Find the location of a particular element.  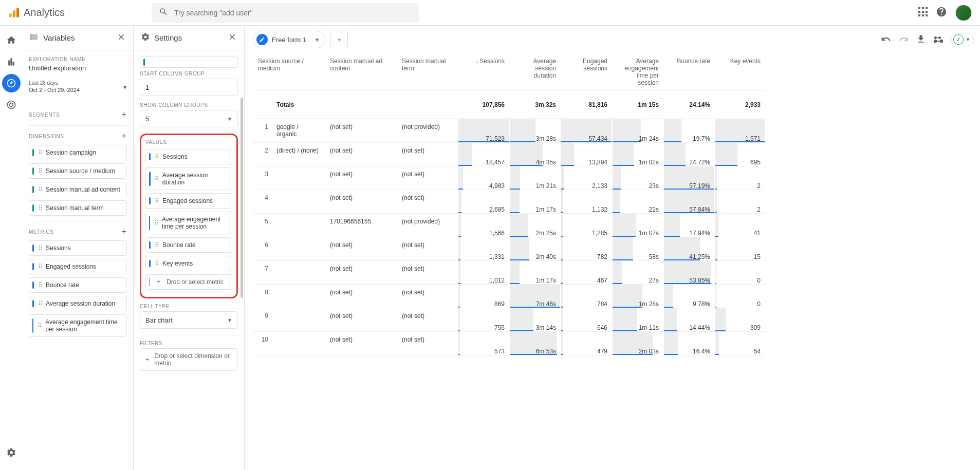

cell-value: 1m 17s is located at coordinates (546, 280).